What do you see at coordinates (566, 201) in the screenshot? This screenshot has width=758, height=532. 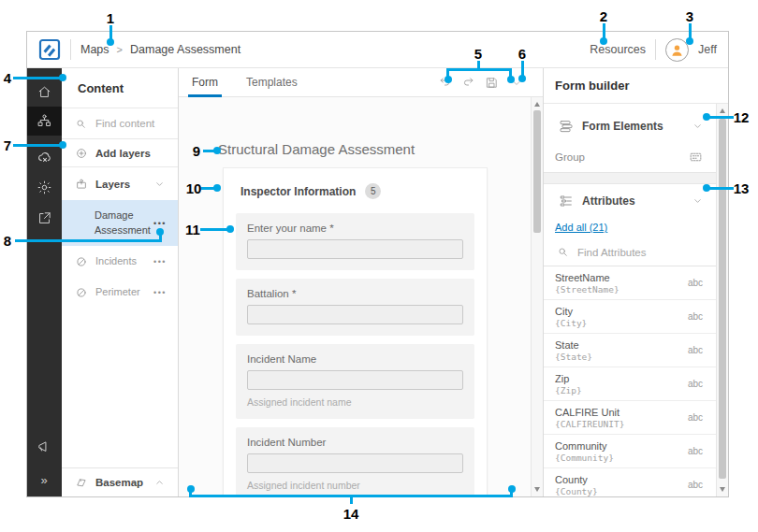 I see `attributes-icon` at bounding box center [566, 201].